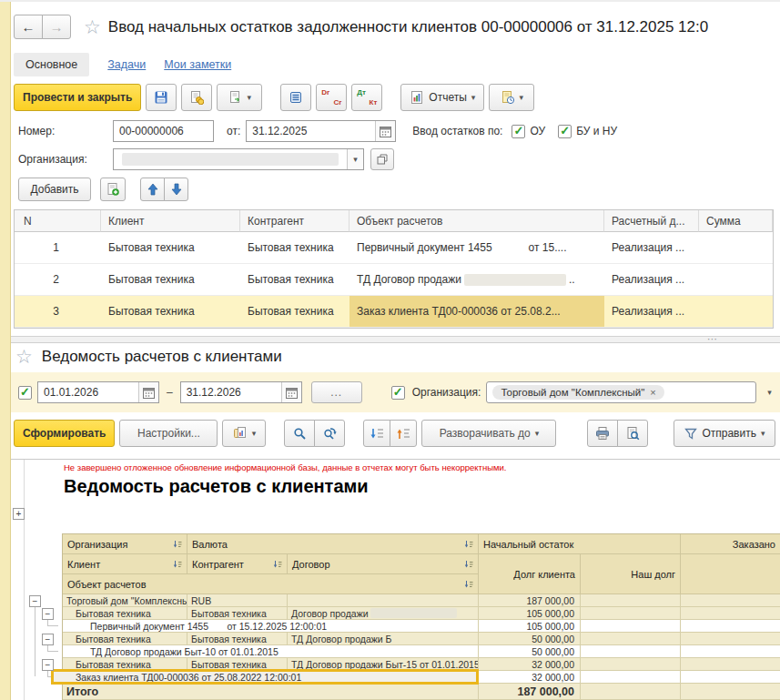 The image size is (780, 700). What do you see at coordinates (508, 97) in the screenshot?
I see `document-clock-icon` at bounding box center [508, 97].